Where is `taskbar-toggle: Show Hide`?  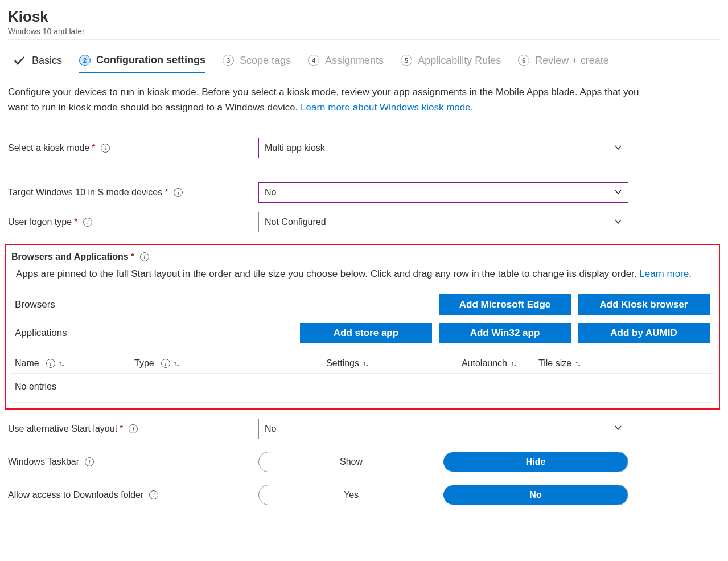
taskbar-toggle: Show Hide is located at coordinates (443, 462).